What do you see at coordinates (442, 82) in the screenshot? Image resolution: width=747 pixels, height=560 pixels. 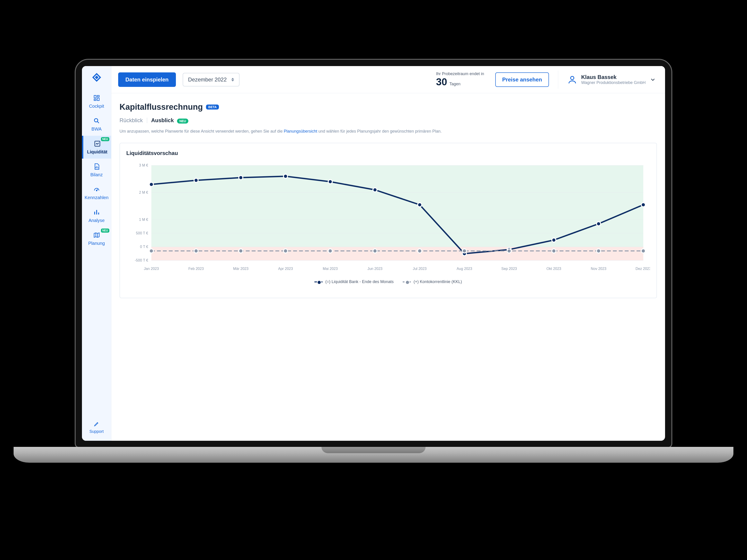 I see `trial-days: 30` at bounding box center [442, 82].